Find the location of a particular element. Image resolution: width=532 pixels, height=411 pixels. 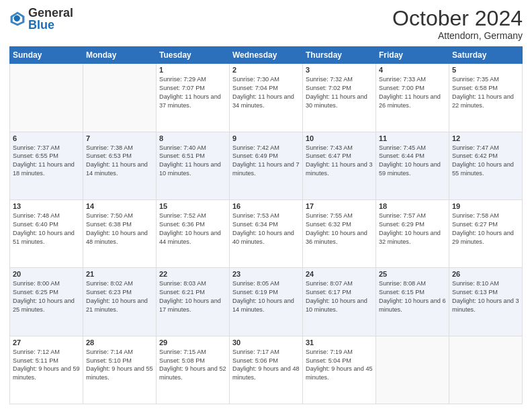

day-number: 30 is located at coordinates (266, 342).